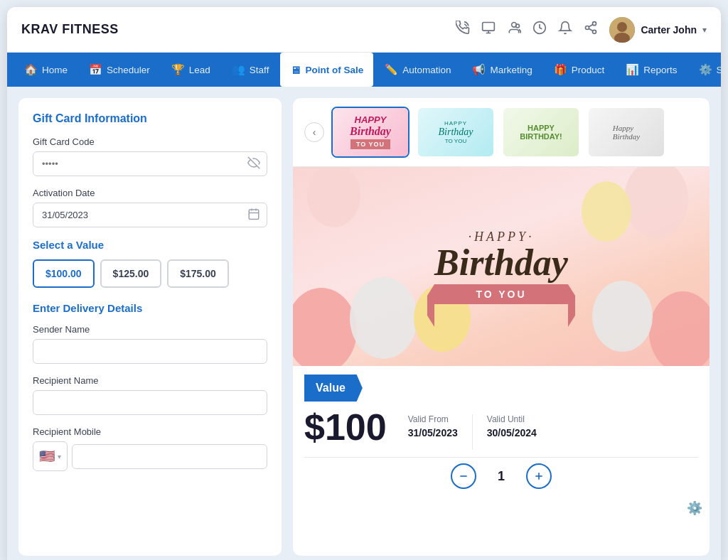 This screenshot has width=728, height=560. What do you see at coordinates (515, 132) in the screenshot?
I see `thumb-container: HAPPY Birthday TO YOU HAPPY Birthday TO …` at bounding box center [515, 132].